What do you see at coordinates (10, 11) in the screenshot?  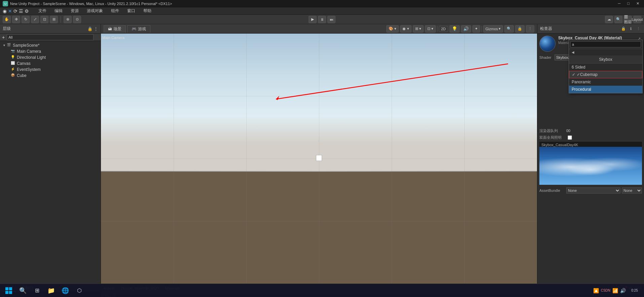 I see `toolbar-icon-2: ✕` at bounding box center [10, 11].